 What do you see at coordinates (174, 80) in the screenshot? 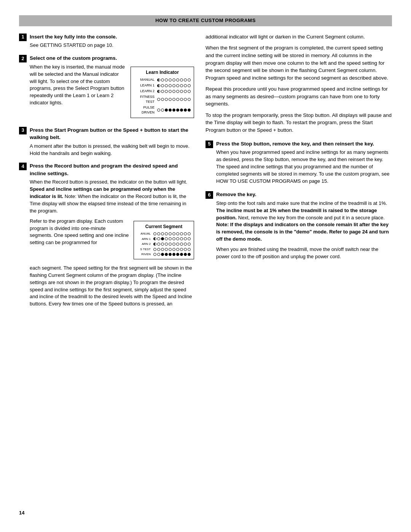
I see `dot-row-manual` at bounding box center [174, 80].